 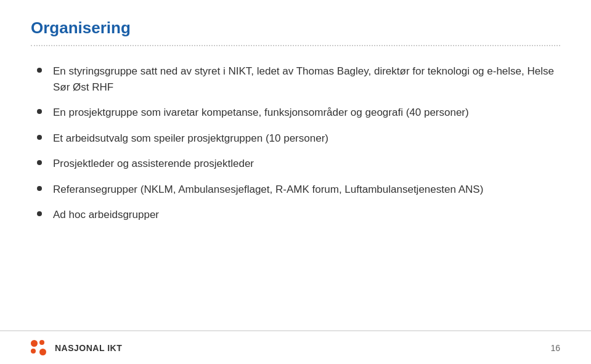 What do you see at coordinates (298, 79) in the screenshot?
I see `list-item: En styringsgruppe satt ned av styret i N…` at bounding box center [298, 79].